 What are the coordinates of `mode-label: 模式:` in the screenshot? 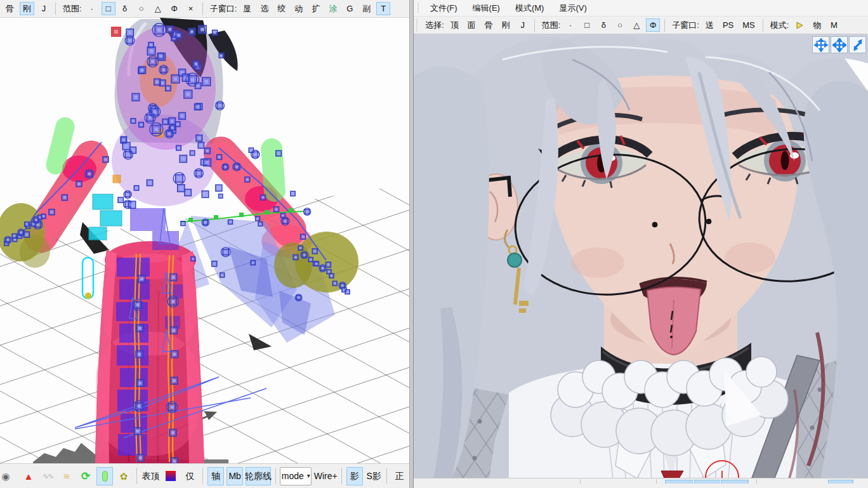 It's located at (780, 25).